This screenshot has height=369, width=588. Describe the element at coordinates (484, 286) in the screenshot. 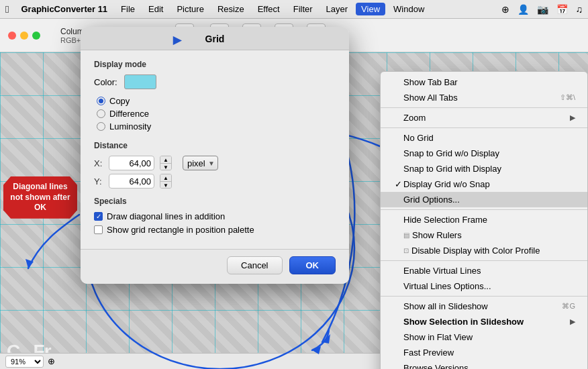

I see `dd-virtual-lines-options: Virtual Lines Options...` at that location.